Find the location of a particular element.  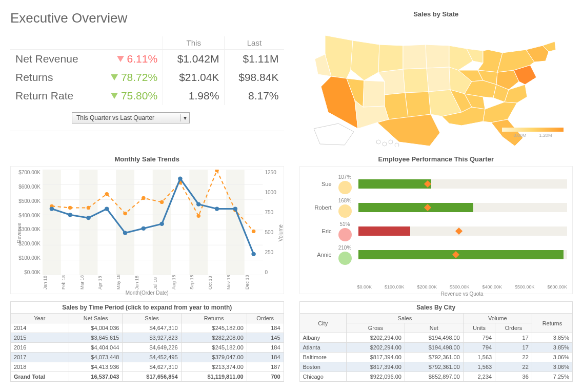

sales-by-time-panel: Sales by Time Period (click to expand fr… is located at coordinates (147, 341).